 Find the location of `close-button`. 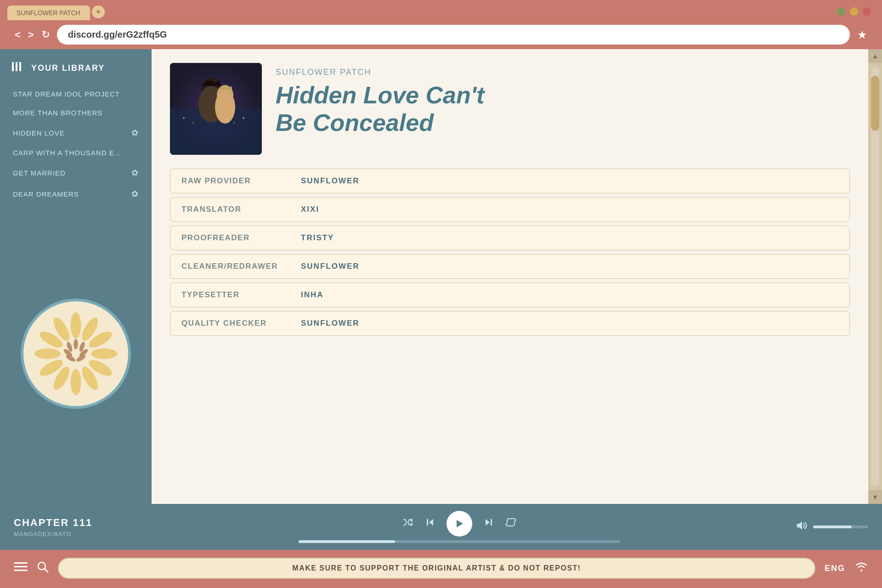

close-button is located at coordinates (867, 11).